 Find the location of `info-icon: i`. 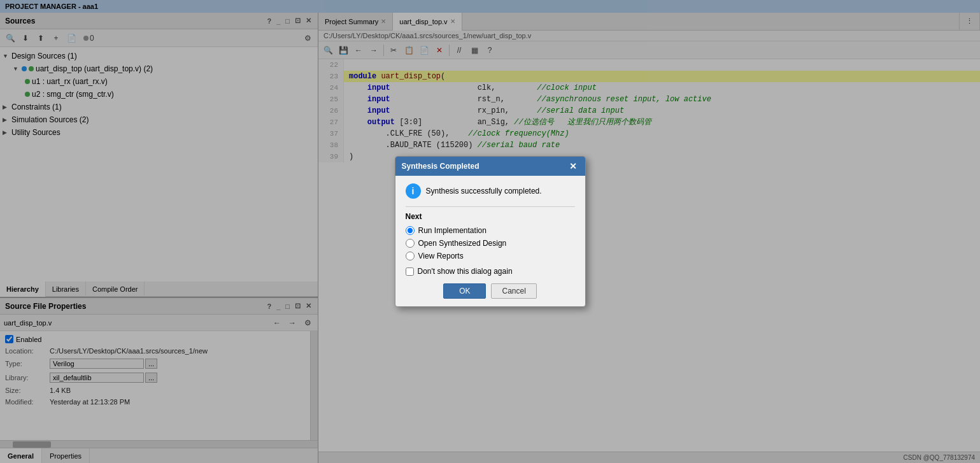

info-icon: i is located at coordinates (413, 191).